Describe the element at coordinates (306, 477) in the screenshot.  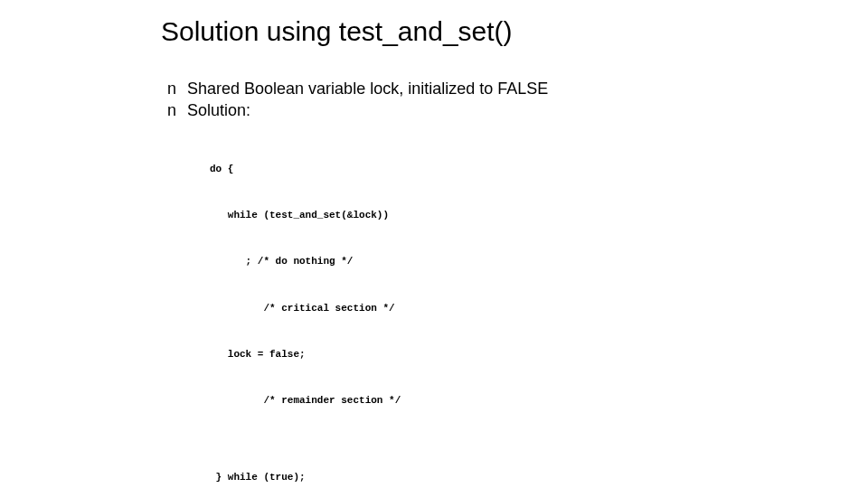
I see `code-line: } while (true);` at that location.